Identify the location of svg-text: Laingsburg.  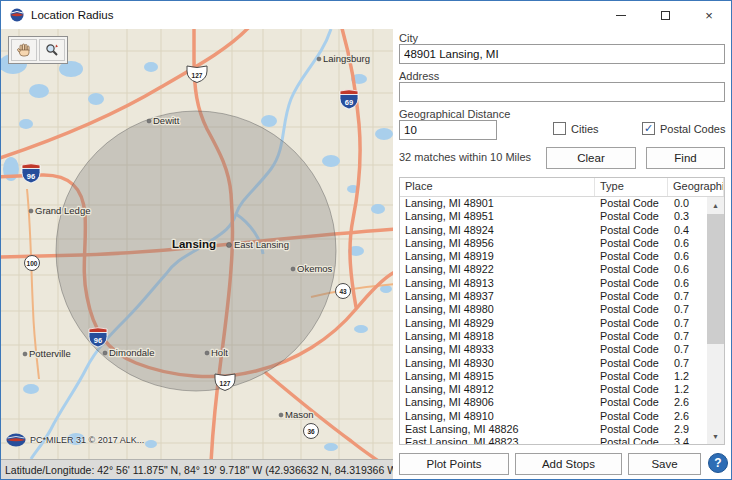
(346, 58).